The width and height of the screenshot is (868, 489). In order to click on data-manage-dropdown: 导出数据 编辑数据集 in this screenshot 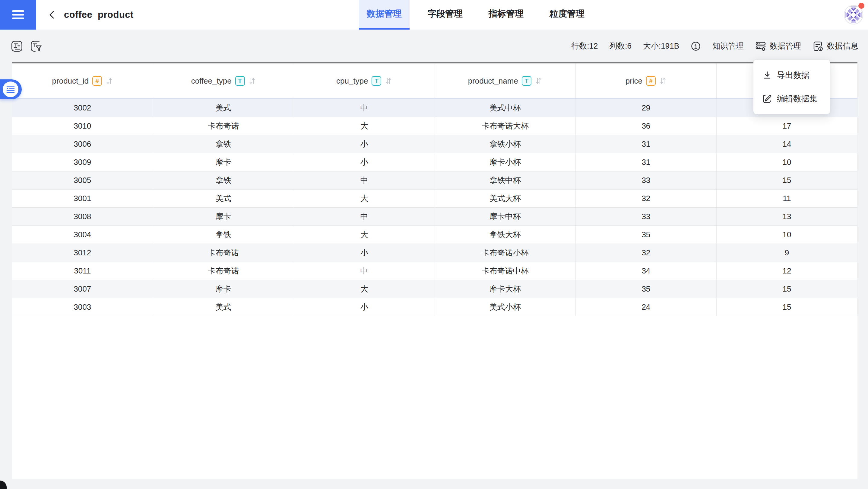, I will do `click(792, 87)`.